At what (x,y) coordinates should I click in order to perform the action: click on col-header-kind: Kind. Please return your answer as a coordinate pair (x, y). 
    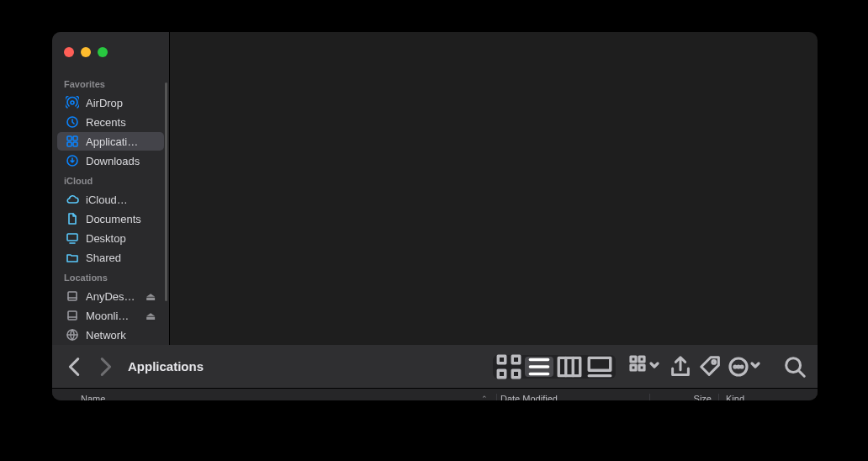
    Looking at the image, I should click on (768, 397).